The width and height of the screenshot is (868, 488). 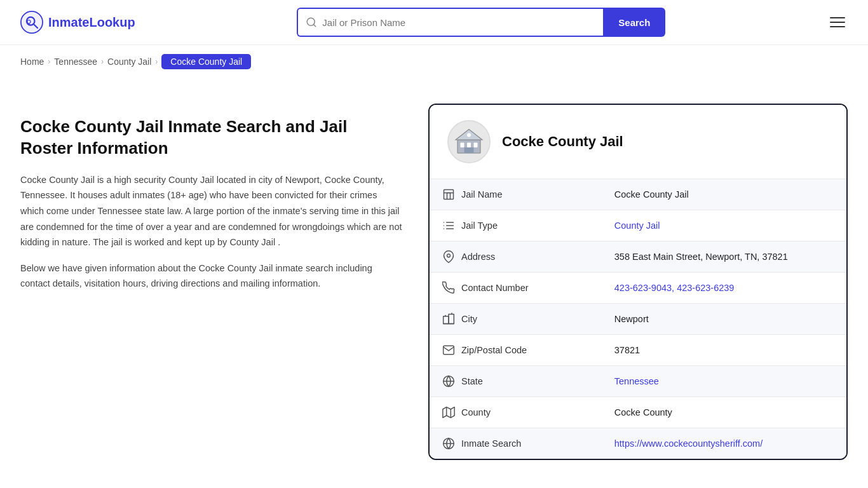 I want to click on logo-link: Q InmateLookup, so click(x=78, y=22).